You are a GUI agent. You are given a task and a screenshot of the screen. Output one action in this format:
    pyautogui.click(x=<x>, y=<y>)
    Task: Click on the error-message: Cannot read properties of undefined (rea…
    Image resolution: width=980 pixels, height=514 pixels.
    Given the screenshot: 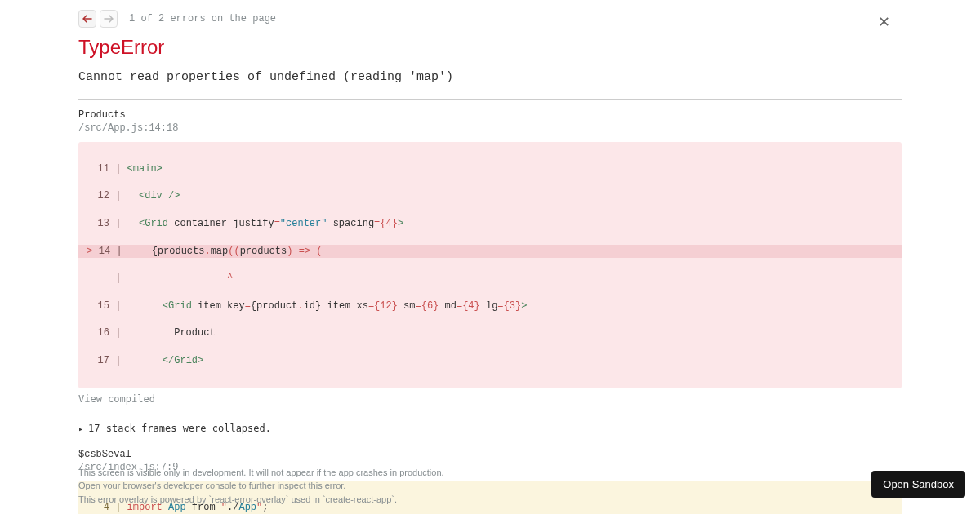 What is the action you would take?
    pyautogui.click(x=490, y=77)
    